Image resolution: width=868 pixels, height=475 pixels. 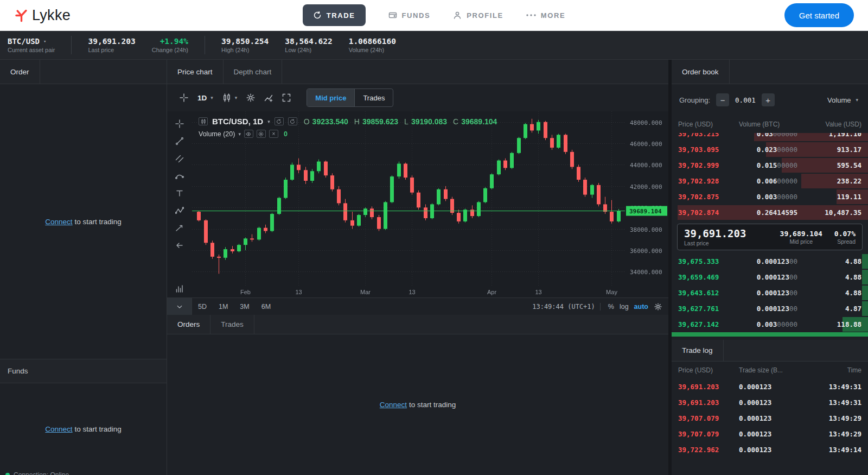 What do you see at coordinates (478, 15) in the screenshot?
I see `nav-profile: PROFILE` at bounding box center [478, 15].